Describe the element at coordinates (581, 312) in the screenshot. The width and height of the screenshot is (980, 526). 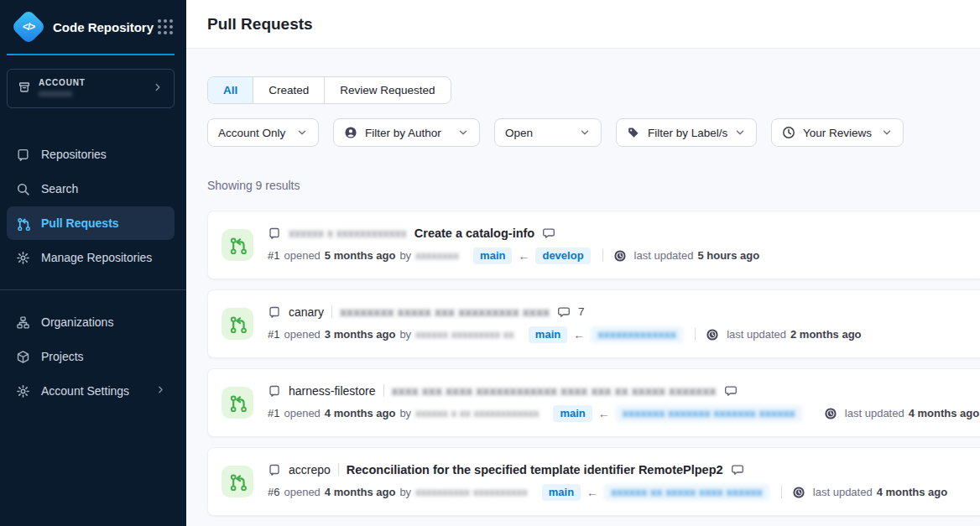
I see `comment-count: 7` at that location.